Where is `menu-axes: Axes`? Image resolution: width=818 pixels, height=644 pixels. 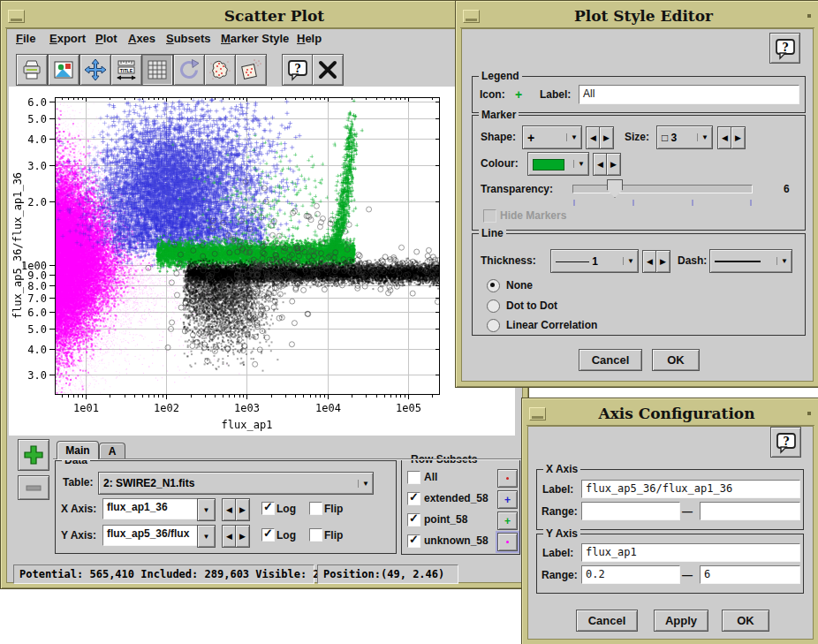
menu-axes: Axes is located at coordinates (141, 39).